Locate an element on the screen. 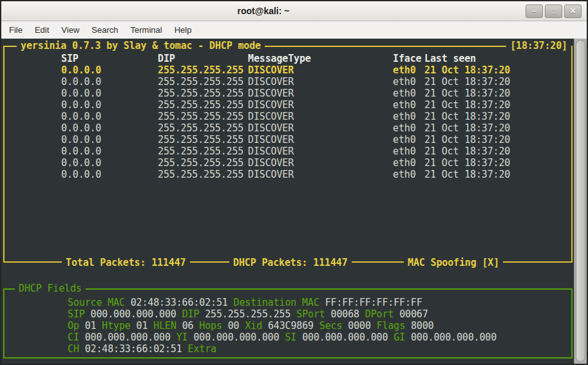 Image resolution: width=588 pixels, height=365 pixels. field-label: Destination MAC is located at coordinates (274, 303).